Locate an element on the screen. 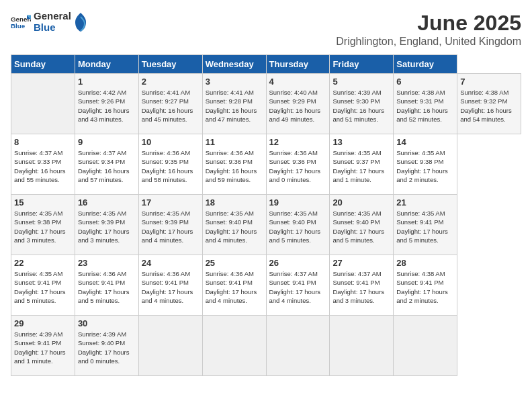  logo-general: General is located at coordinates (52, 16).